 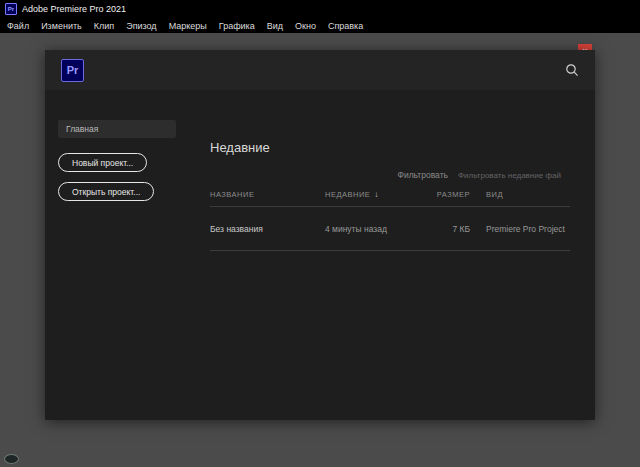 What do you see at coordinates (62, 26) in the screenshot?
I see `menu-edit: Изменить` at bounding box center [62, 26].